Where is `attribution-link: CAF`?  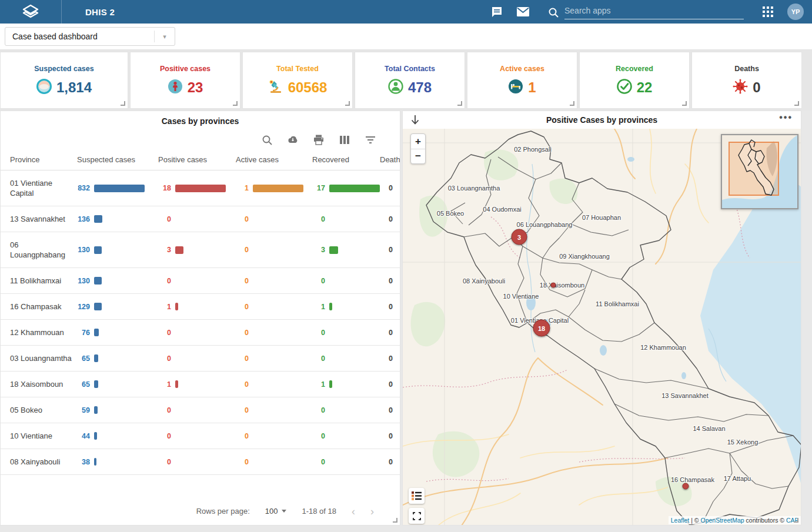 attribution-link: CAF is located at coordinates (793, 520).